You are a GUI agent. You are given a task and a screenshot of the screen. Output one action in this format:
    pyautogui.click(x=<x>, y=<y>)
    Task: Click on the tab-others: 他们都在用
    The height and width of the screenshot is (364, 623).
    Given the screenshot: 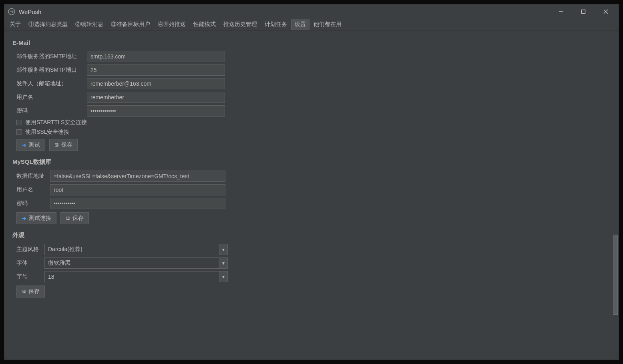 What is the action you would take?
    pyautogui.click(x=328, y=24)
    